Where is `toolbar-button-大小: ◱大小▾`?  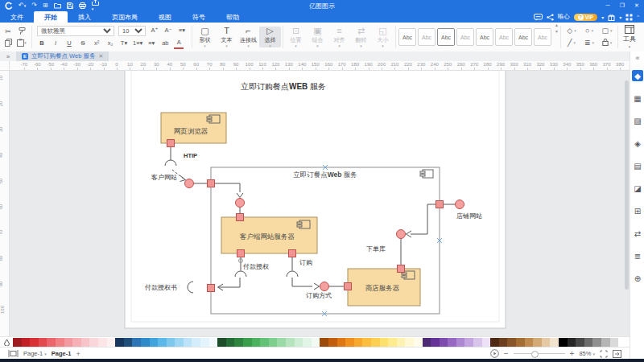 toolbar-button-大小: ◱大小▾ is located at coordinates (383, 37).